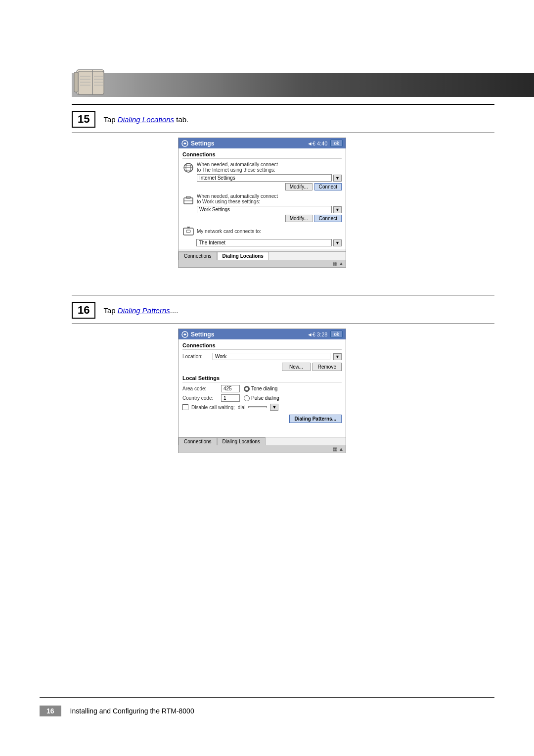 This screenshot has width=534, height=756. What do you see at coordinates (198, 256) in the screenshot?
I see `tab-connections-15: Connections` at bounding box center [198, 256].